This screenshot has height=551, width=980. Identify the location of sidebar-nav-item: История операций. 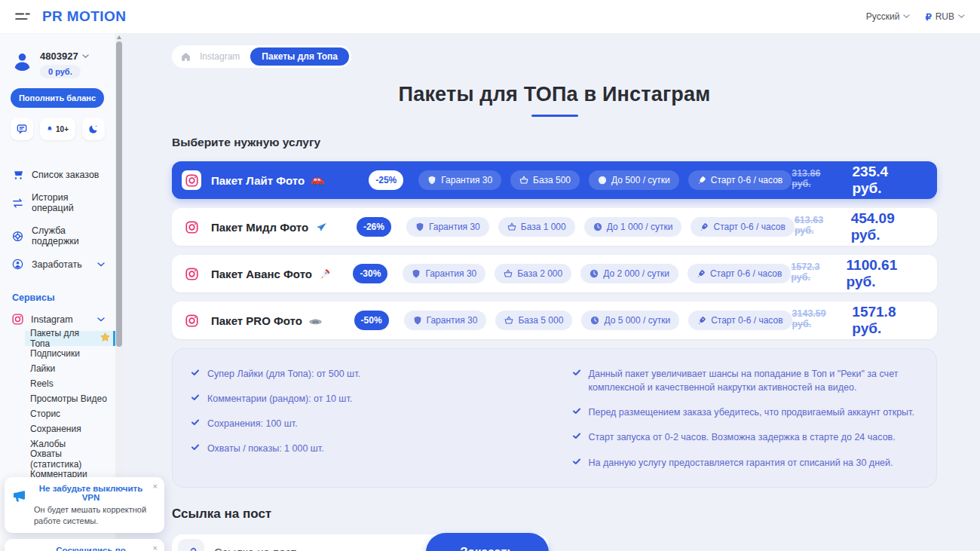
(57, 203).